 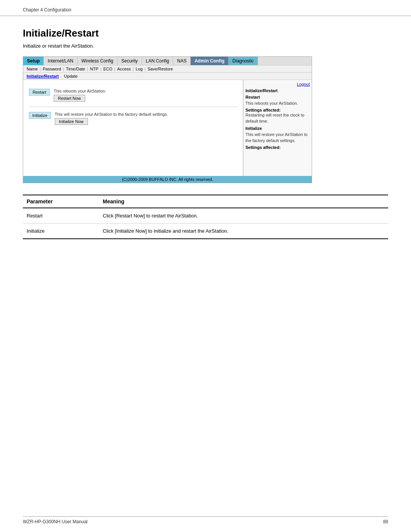 What do you see at coordinates (278, 110) in the screenshot?
I see `help-settings-label-restart: Settings affected:` at bounding box center [278, 110].